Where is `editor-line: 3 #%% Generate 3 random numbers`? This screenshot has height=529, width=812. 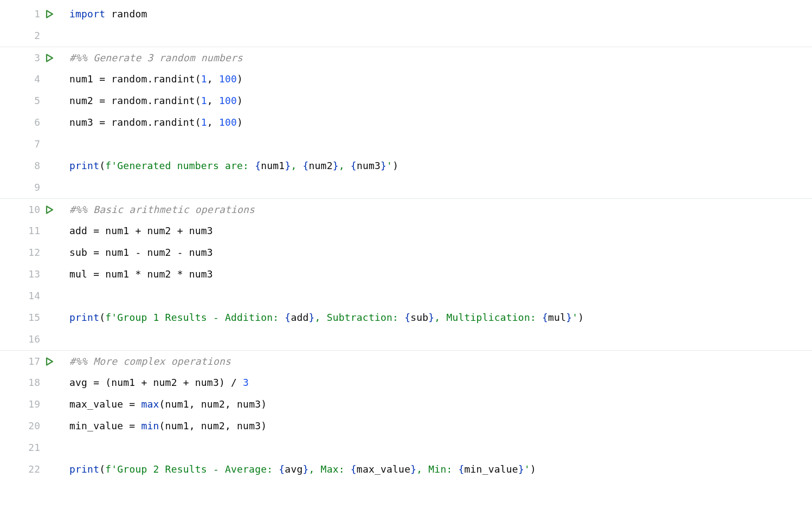 editor-line: 3 #%% Generate 3 random numbers is located at coordinates (406, 57).